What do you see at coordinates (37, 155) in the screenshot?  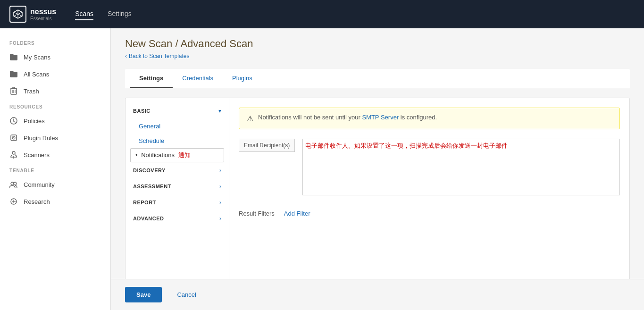 I see `scanners-label: Scanners` at bounding box center [37, 155].